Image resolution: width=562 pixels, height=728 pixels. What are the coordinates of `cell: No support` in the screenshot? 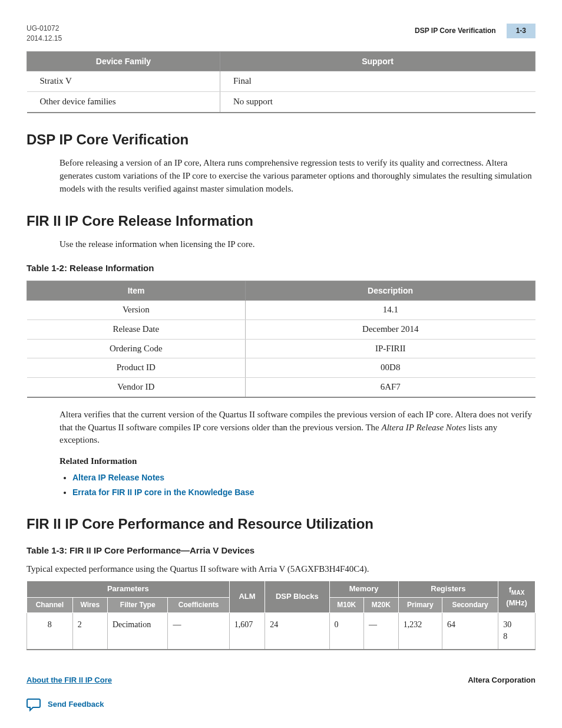 It's located at (377, 101).